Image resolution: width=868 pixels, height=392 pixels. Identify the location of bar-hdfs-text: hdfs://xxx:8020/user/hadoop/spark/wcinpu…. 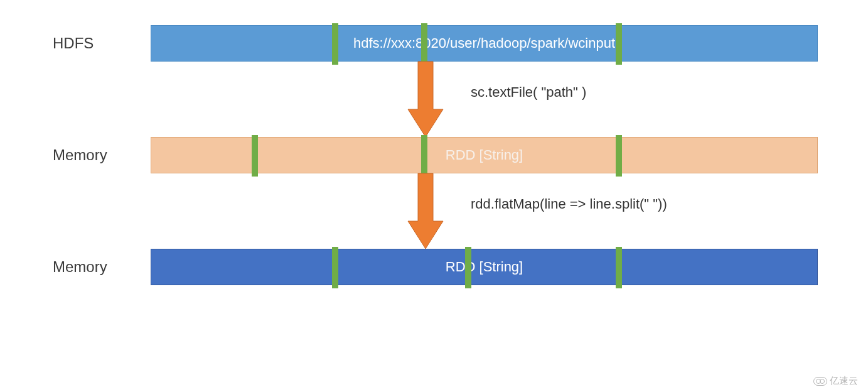
(485, 43).